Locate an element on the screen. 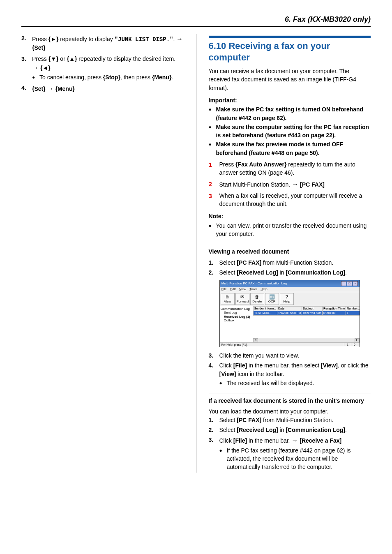 This screenshot has height=554, width=392. viewing-step-3: 3.Click the item you want to view. is located at coordinates (290, 355).